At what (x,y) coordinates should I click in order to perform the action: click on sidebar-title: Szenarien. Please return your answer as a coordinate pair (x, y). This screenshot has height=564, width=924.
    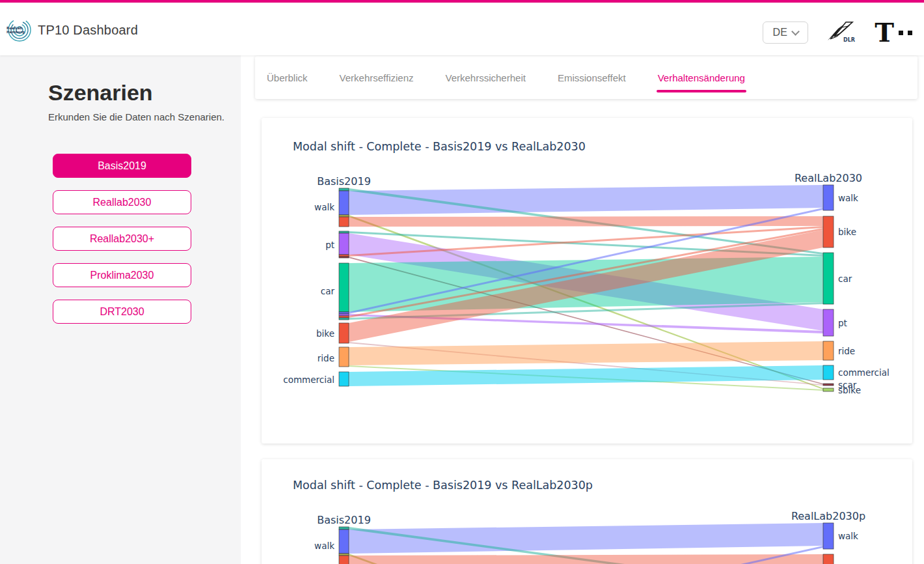
    Looking at the image, I should click on (100, 92).